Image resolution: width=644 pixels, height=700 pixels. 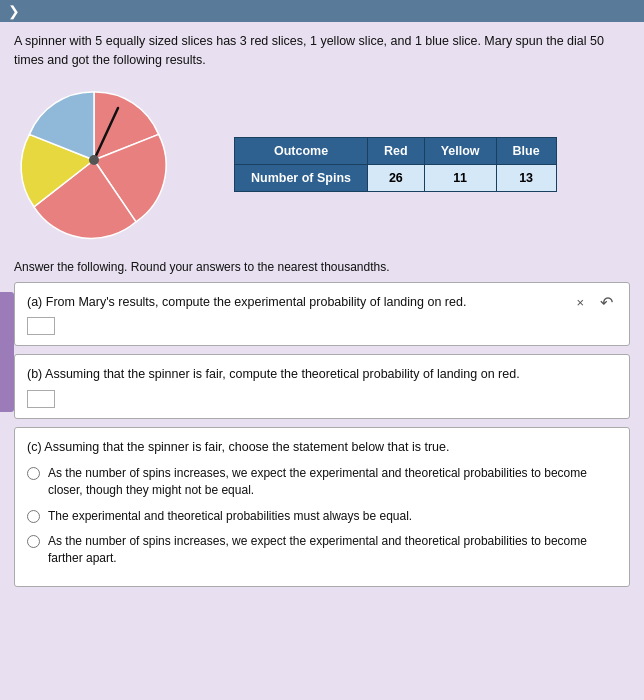 I want to click on red-header: Red, so click(x=396, y=152).